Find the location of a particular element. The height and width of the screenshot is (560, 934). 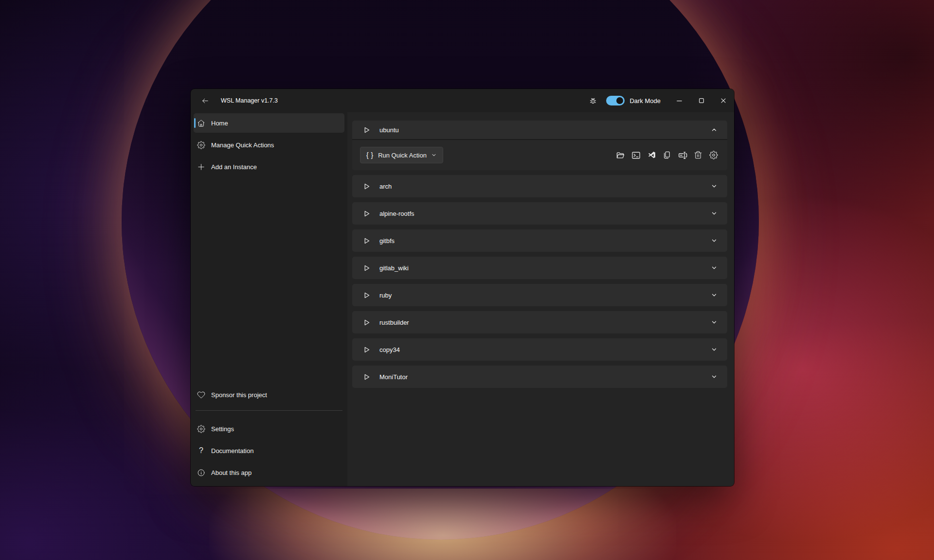

instance-header: arch is located at coordinates (540, 186).